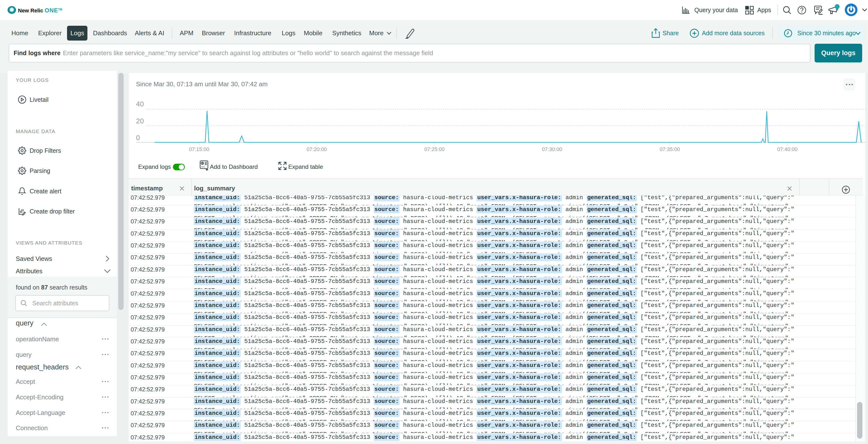 This screenshot has height=444, width=868. I want to click on svg-text: 07:30:00, so click(552, 150).